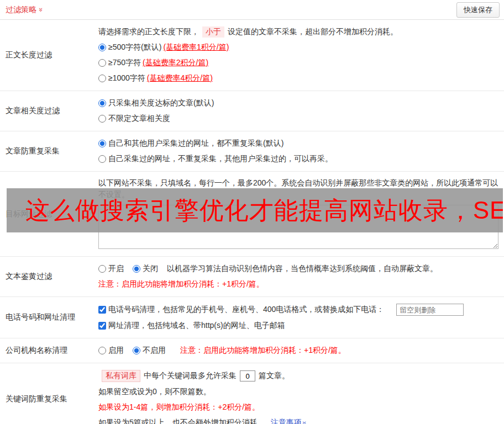  I want to click on relevance-option-row: 只采集相关度达标的文章(默认), so click(298, 103).